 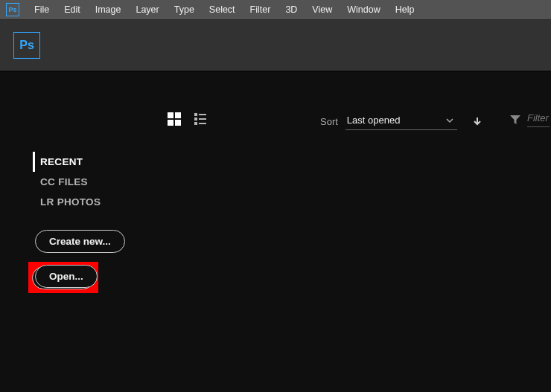 I want to click on menu-select: Select, so click(x=222, y=10).